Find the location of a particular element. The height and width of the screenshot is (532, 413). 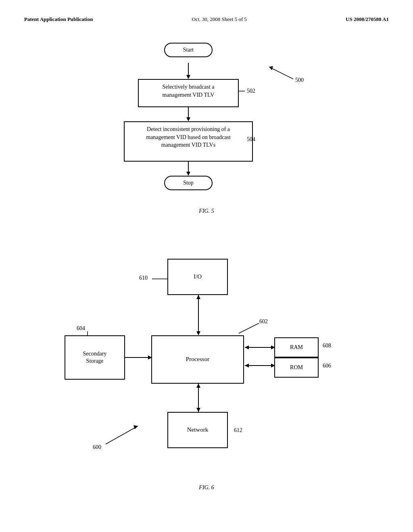

label-604: 604 is located at coordinates (81, 328).